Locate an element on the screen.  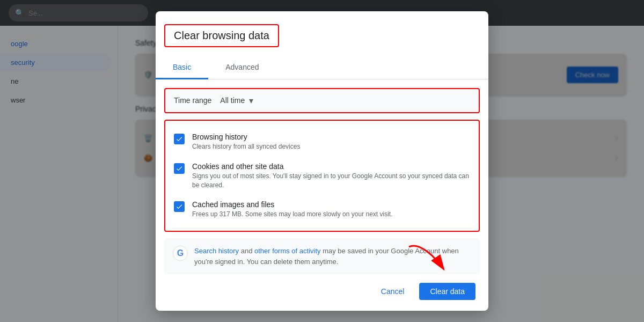
checkbox-text-browsing-history: Browsing history Clears history from all… is located at coordinates (331, 142).